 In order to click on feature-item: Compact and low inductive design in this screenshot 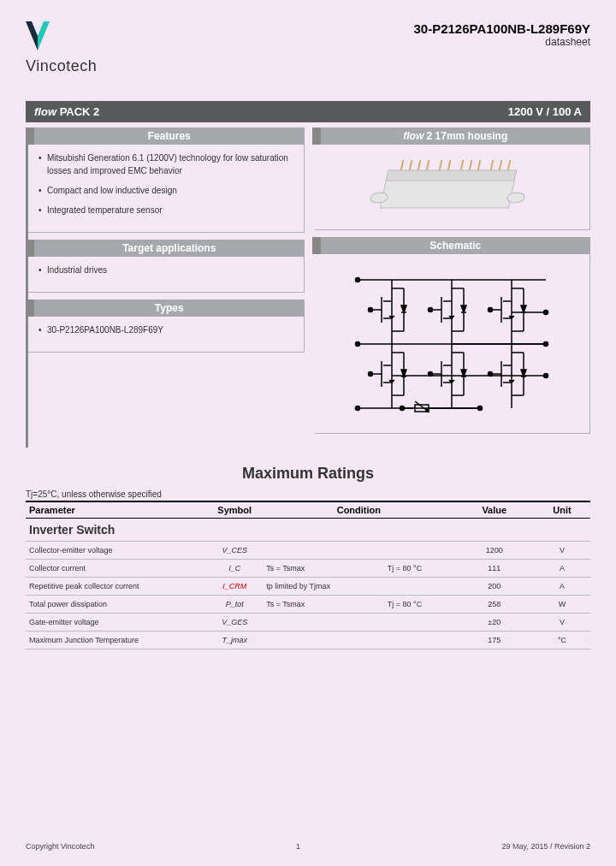, I will do `click(167, 190)`.